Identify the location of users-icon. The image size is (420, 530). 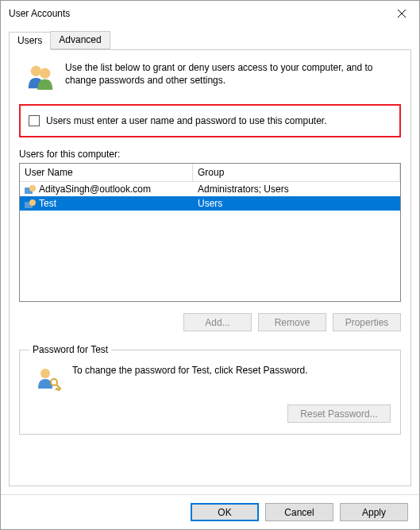
(40, 76).